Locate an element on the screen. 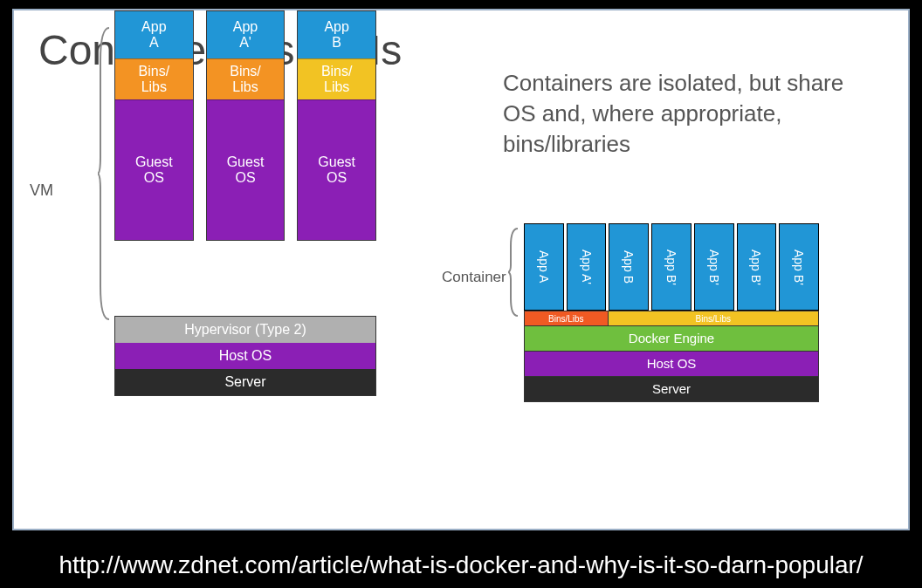 Image resolution: width=922 pixels, height=588 pixels. vm-column: AppABins/LibsGuestOS is located at coordinates (154, 126).